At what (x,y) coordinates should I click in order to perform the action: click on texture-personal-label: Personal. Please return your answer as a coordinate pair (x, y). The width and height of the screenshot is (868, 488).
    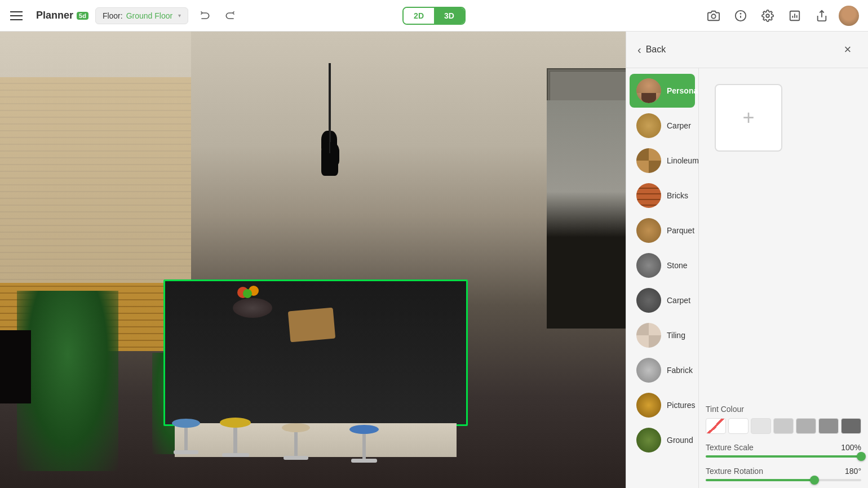
    Looking at the image, I should click on (683, 91).